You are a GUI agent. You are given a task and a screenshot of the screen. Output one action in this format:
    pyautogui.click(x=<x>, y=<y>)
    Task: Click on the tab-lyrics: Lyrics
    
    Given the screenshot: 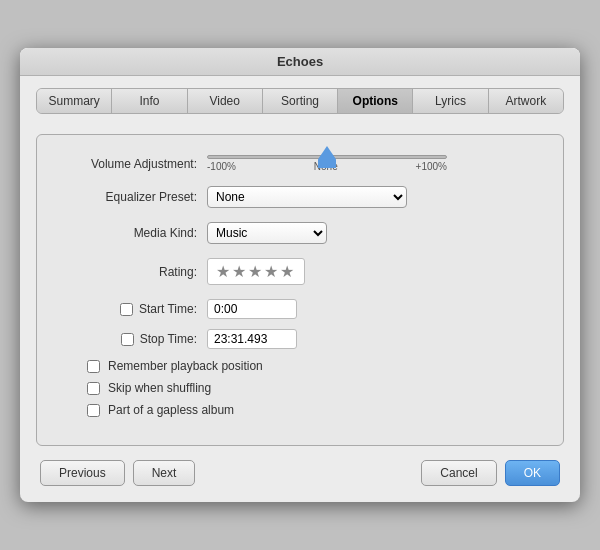 What is the action you would take?
    pyautogui.click(x=450, y=101)
    